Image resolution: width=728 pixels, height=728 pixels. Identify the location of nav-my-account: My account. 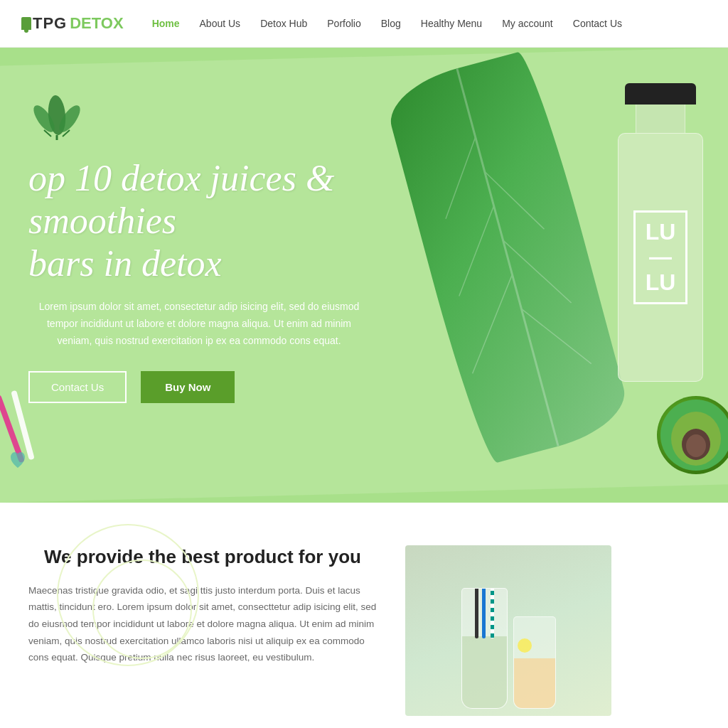
(528, 23).